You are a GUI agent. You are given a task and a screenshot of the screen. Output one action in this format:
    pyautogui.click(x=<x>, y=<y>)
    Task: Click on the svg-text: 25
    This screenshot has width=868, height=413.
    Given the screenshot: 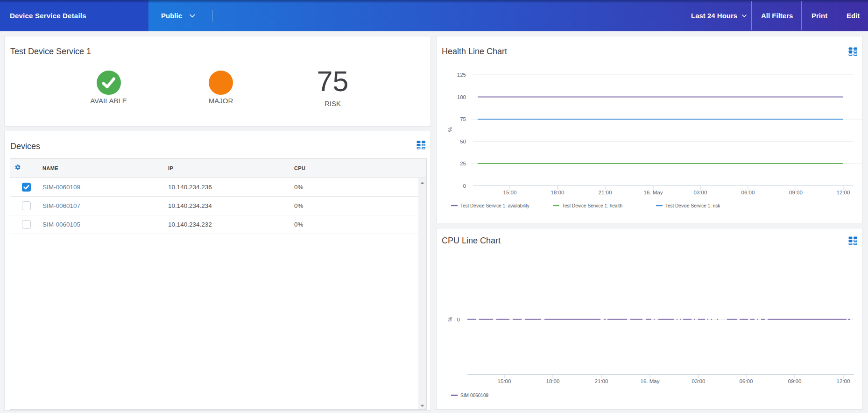 What is the action you would take?
    pyautogui.click(x=463, y=164)
    